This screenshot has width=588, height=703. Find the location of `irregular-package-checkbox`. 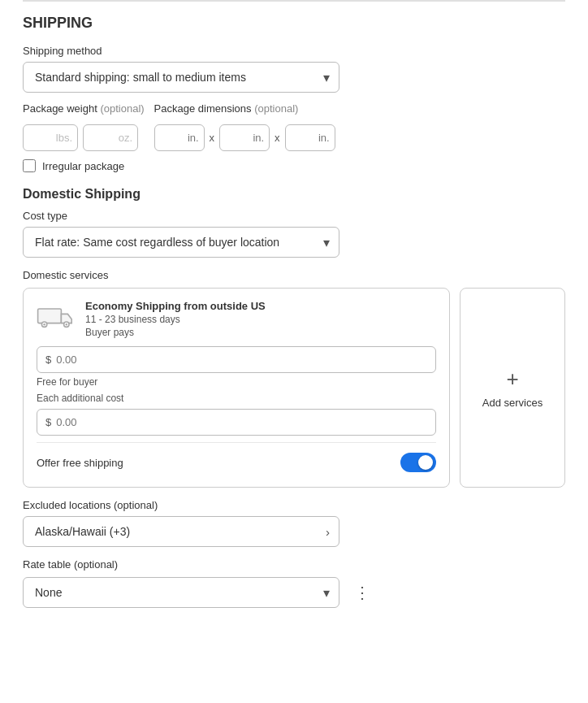

irregular-package-checkbox is located at coordinates (29, 166).